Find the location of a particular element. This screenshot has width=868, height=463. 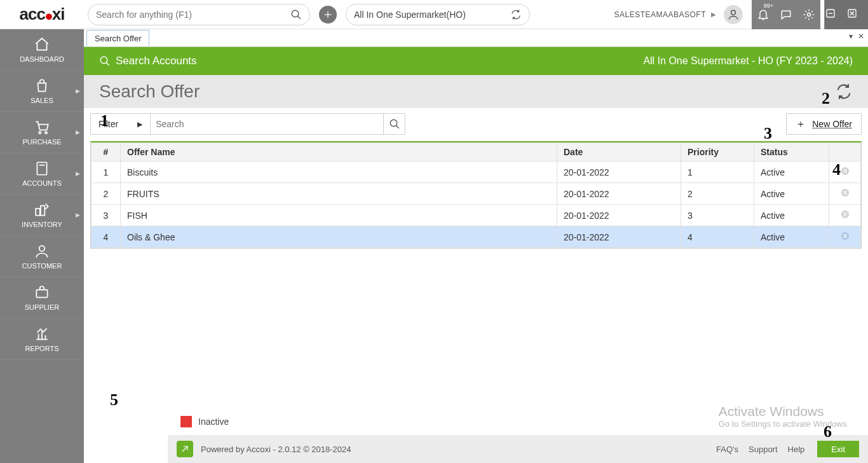

col-idx: # is located at coordinates (106, 153).